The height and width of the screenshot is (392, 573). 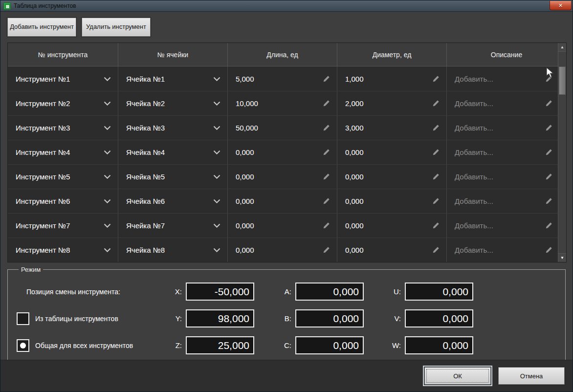 I want to click on change-position-row: Позиция смены инструмента: X: A: U:, so click(x=286, y=291).